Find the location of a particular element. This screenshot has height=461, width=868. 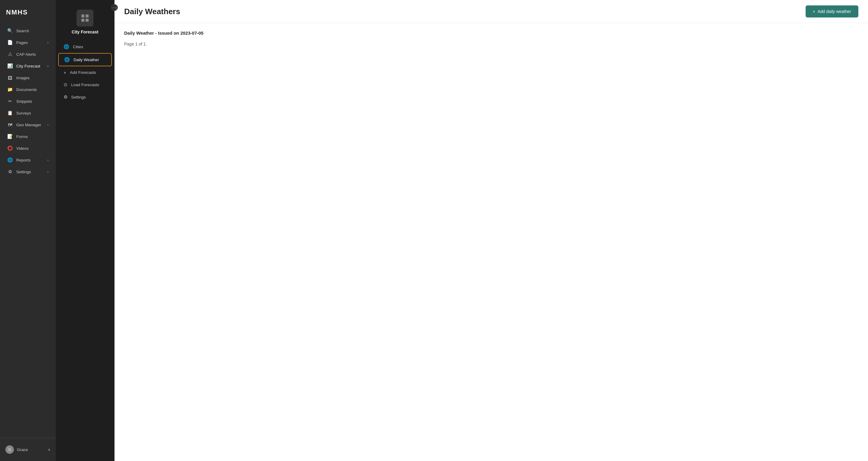

sidebar-item-cap-alerts: ⚠ CAP Alerts is located at coordinates (28, 54).